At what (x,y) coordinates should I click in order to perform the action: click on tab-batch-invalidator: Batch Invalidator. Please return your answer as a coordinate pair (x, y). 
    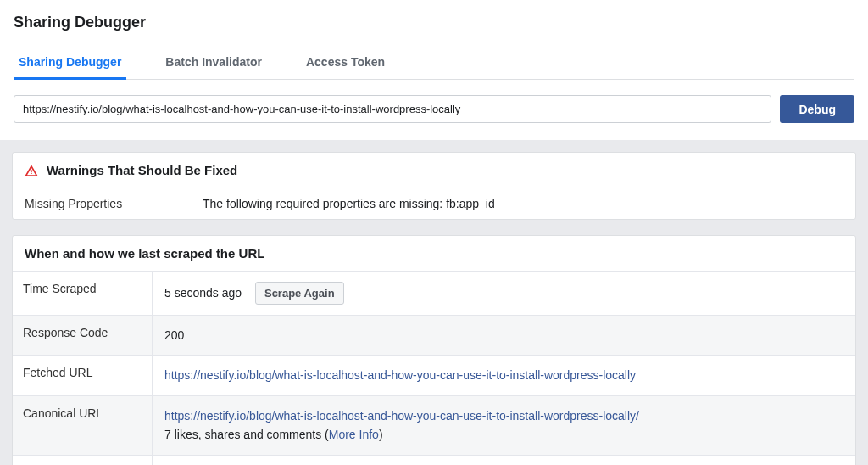
    Looking at the image, I should click on (214, 63).